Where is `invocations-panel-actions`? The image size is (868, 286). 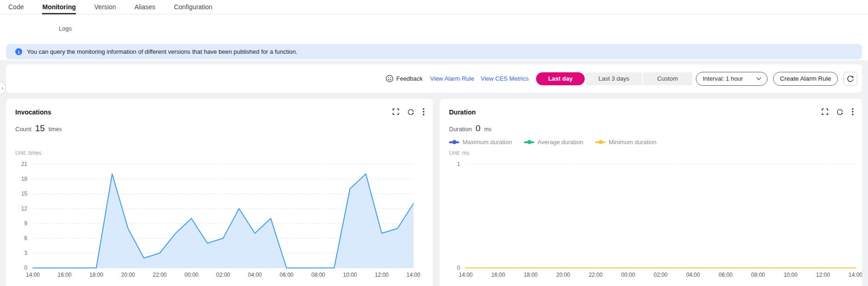
invocations-panel-actions is located at coordinates (408, 112).